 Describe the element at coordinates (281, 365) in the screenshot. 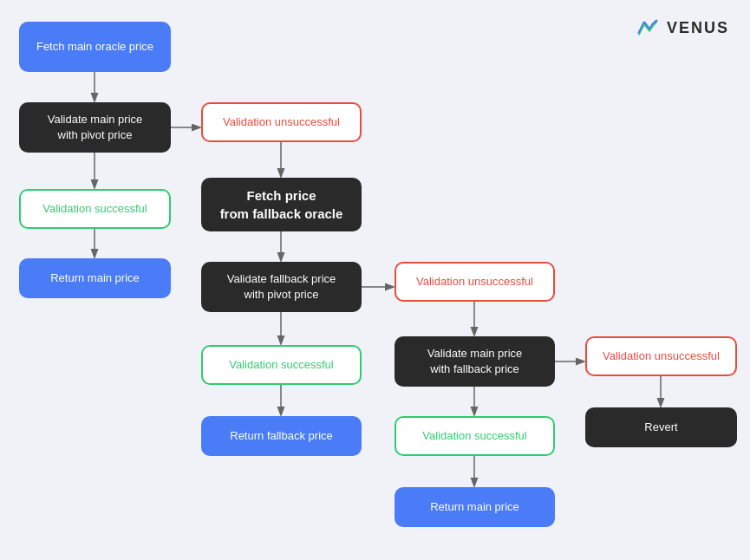

I see `validation-success-2: Validation successful` at that location.